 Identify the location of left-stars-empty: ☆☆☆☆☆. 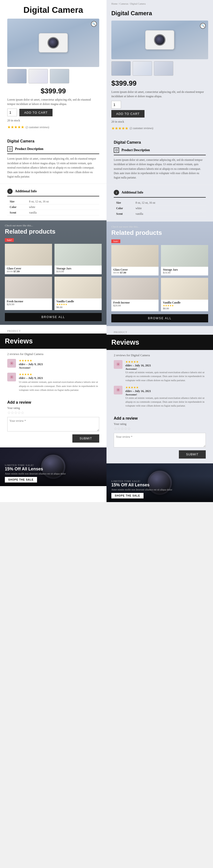
(53, 413).